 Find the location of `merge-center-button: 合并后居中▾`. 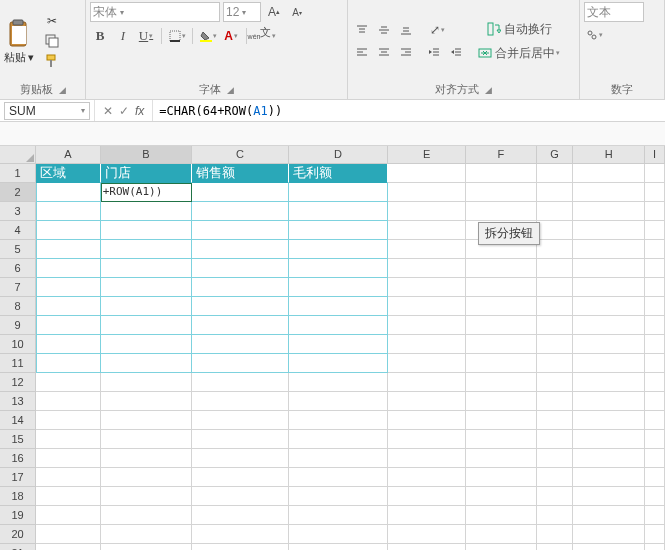

merge-center-button: 合并后居中▾ is located at coordinates (519, 53).